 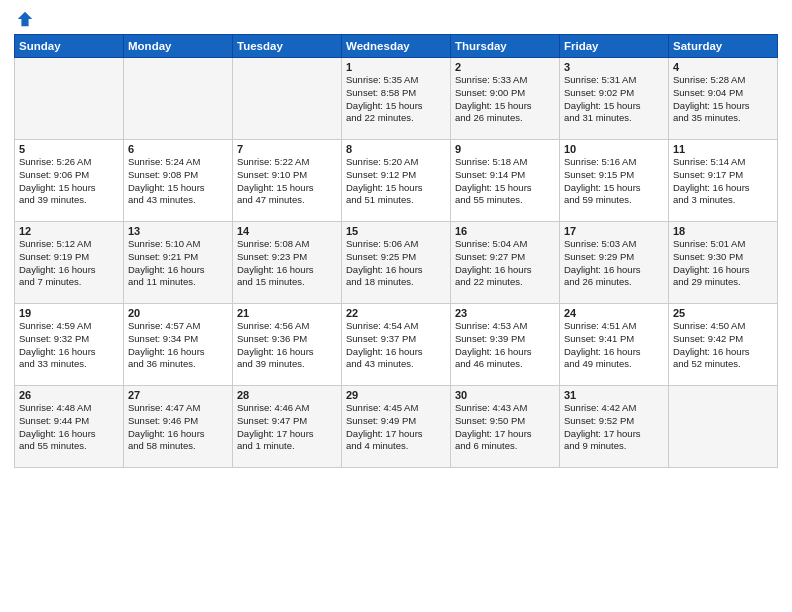 I want to click on calendar-cell: 29Sunrise: 4:45 AM Sunset: 9:49 PM Dayli…, so click(x=396, y=427).